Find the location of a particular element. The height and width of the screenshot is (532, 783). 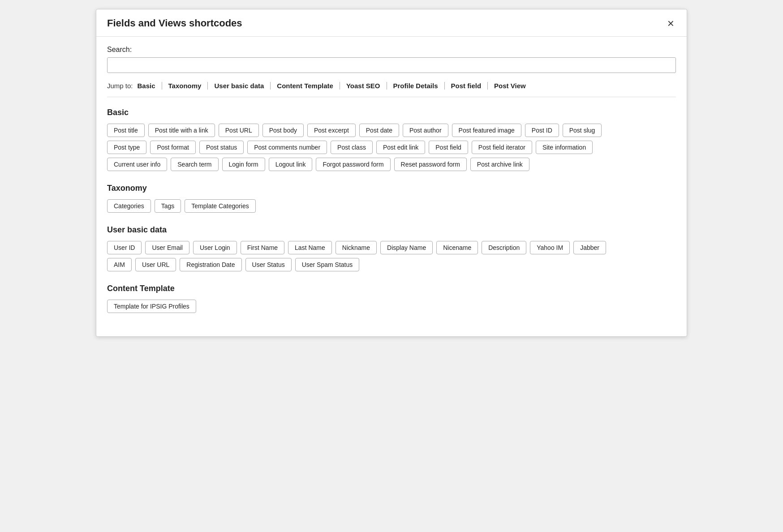

tag-post-type: Post type is located at coordinates (127, 147).